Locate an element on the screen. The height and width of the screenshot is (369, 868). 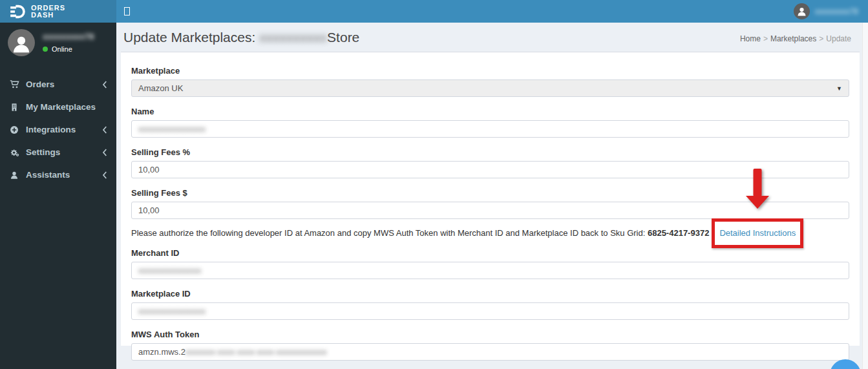
selling-fees-percent-label: Selling Fees % is located at coordinates (490, 153).